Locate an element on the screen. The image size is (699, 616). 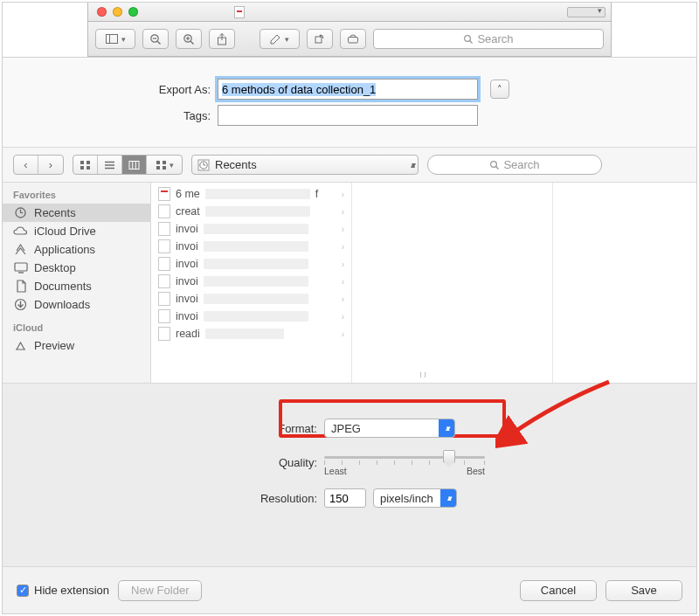
list-view-button is located at coordinates (110, 164).